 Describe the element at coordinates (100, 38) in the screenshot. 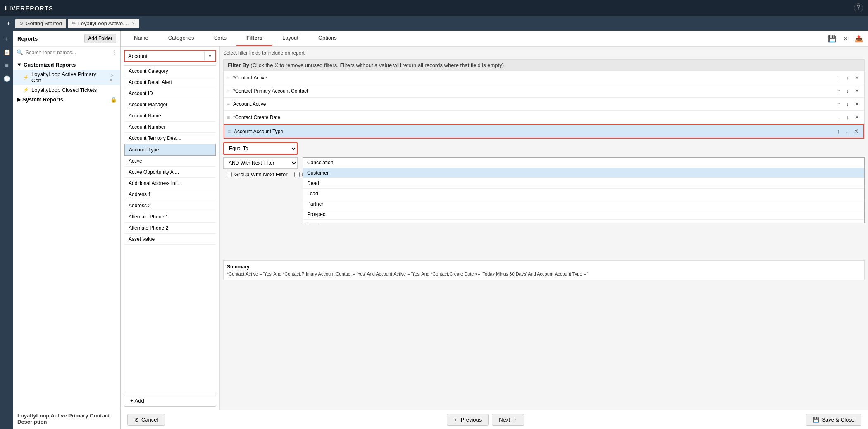

I see `add-folder-button: Add Folder` at that location.